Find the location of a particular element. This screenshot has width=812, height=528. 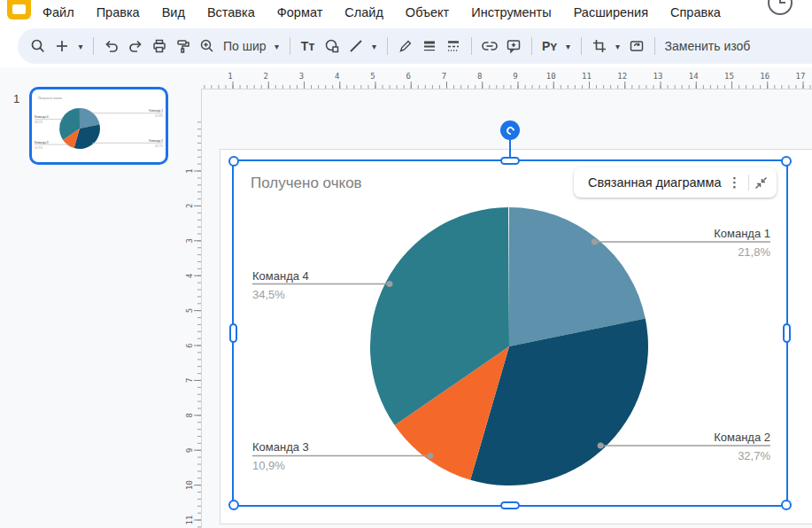

border-color-pencil-icon is located at coordinates (406, 46).